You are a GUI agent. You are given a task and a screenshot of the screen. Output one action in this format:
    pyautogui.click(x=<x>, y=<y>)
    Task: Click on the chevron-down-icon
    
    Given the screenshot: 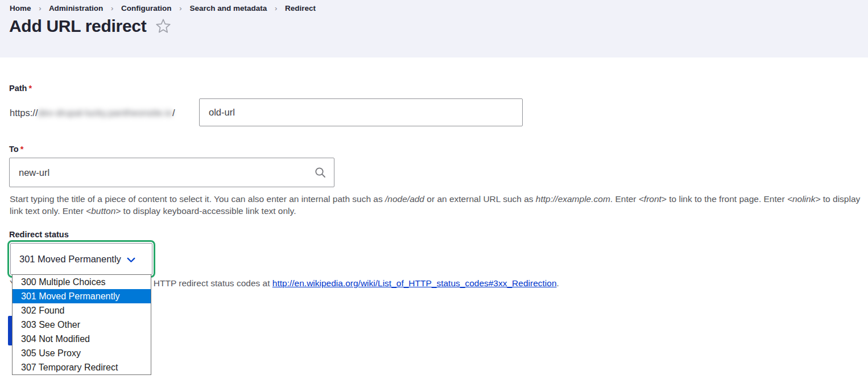 What is the action you would take?
    pyautogui.click(x=131, y=260)
    